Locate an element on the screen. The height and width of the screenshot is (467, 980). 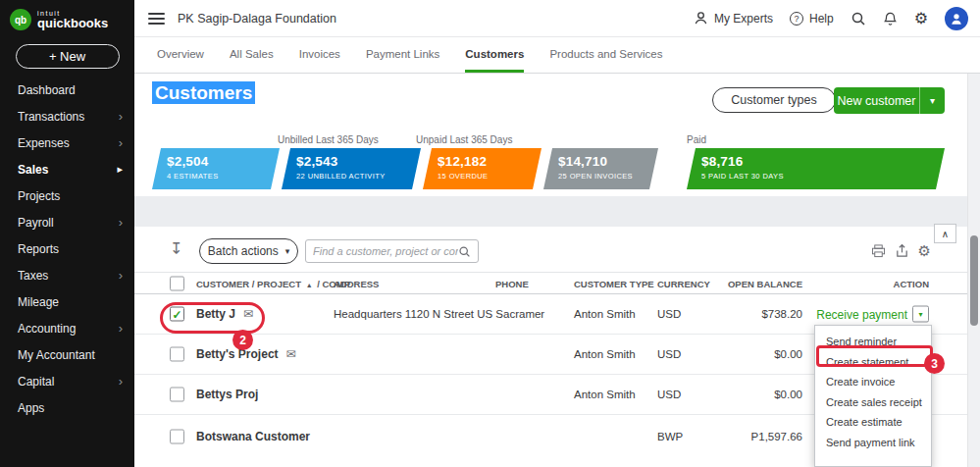
new-button: + New is located at coordinates (68, 57).